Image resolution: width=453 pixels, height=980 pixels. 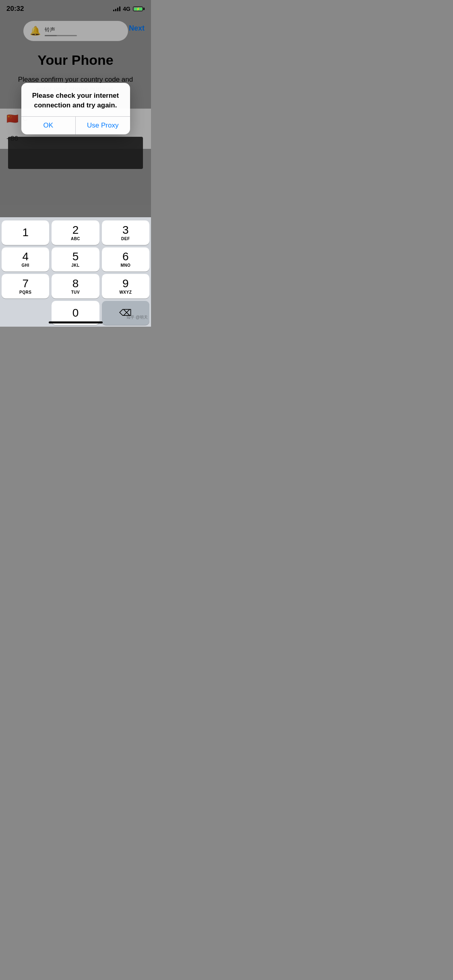 What do you see at coordinates (75, 286) in the screenshot?
I see `key-8: 8 TUV` at bounding box center [75, 286].